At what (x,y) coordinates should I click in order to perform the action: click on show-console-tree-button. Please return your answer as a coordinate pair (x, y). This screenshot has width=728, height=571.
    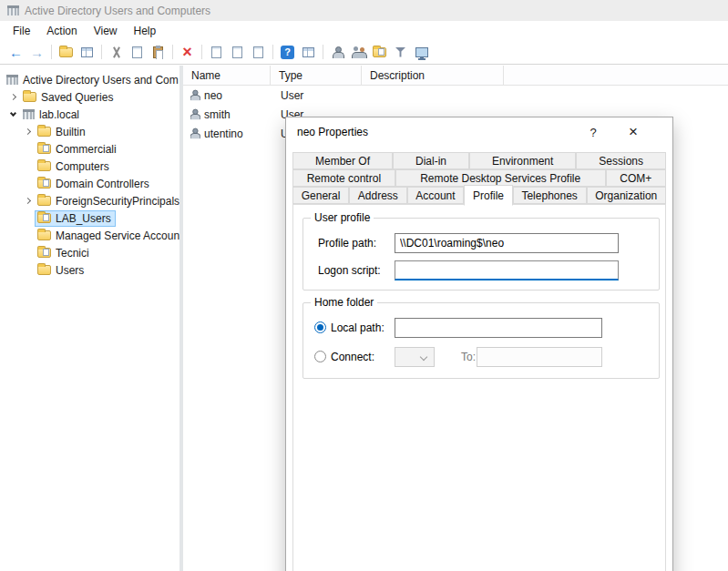
    Looking at the image, I should click on (87, 52).